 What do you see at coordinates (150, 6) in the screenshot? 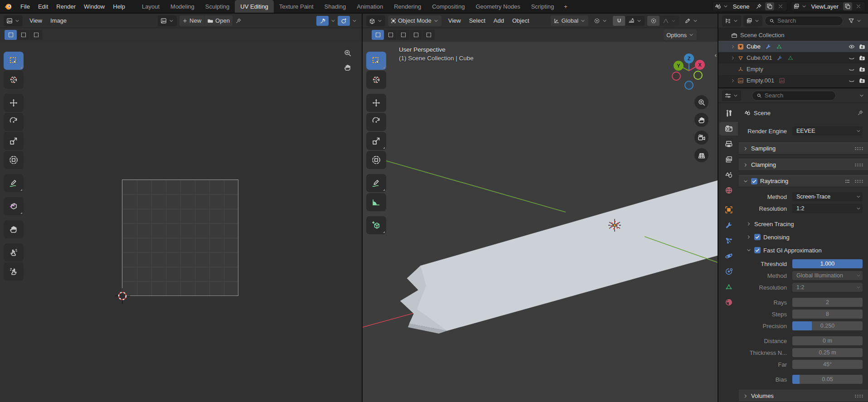
I see `workspace-tab-layout: Layout` at bounding box center [150, 6].